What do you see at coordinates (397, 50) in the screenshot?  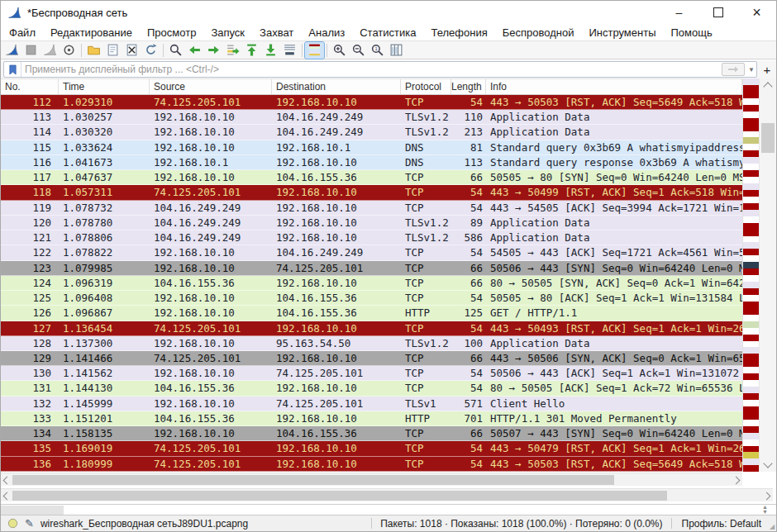 I see `resize-columns-icon` at bounding box center [397, 50].